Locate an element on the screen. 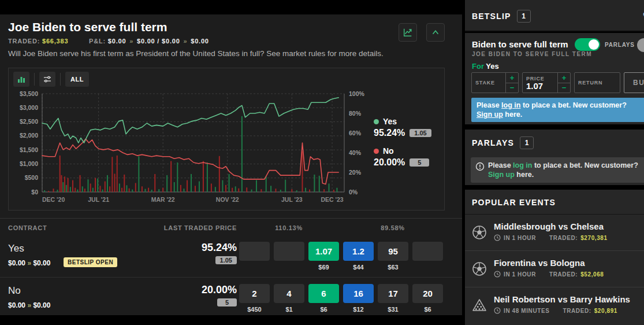 This screenshot has width=644, height=325. event-list-item: Fiorentina vs Bologna IN 1 HOURTRADED:$5… is located at coordinates (554, 268).